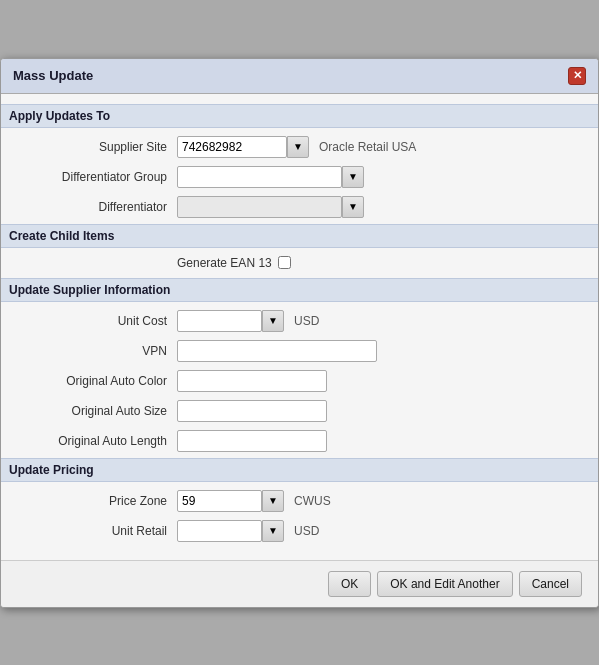  Describe the element at coordinates (252, 441) in the screenshot. I see `orig-auto-length-input` at that location.